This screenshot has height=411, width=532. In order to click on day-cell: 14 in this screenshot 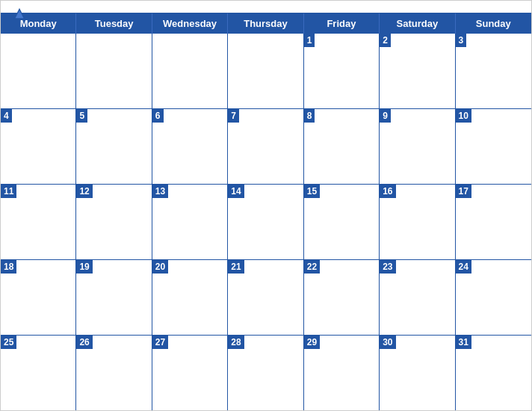, I will do `click(266, 222)`.